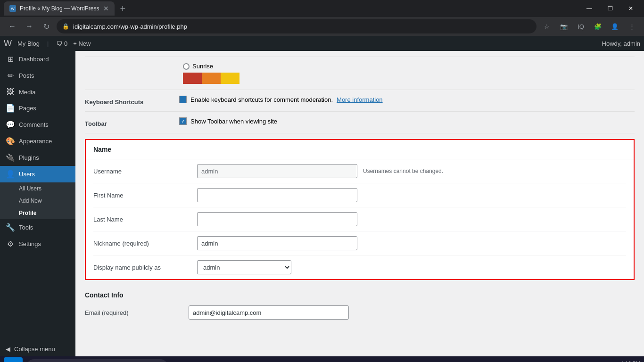 This screenshot has width=644, height=362. Describe the element at coordinates (198, 66) in the screenshot. I see `sunrise-option: Sunrise` at that location.